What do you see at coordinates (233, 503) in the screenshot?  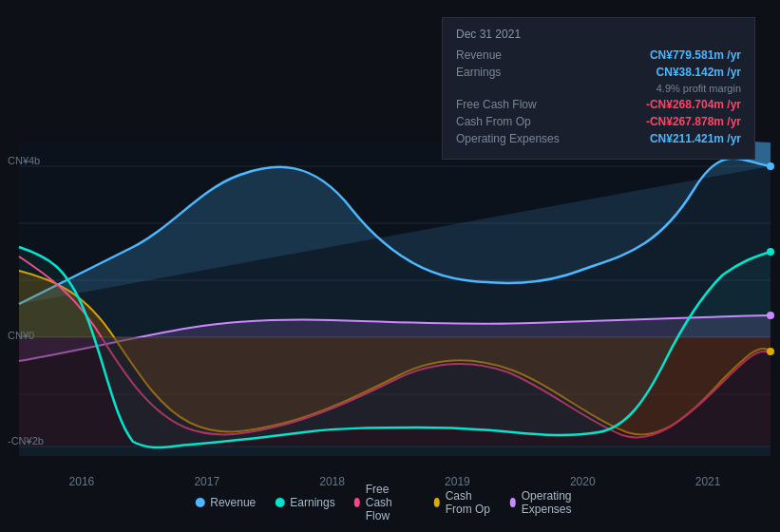 I see `legend-revenue-label: Revenue` at bounding box center [233, 503].